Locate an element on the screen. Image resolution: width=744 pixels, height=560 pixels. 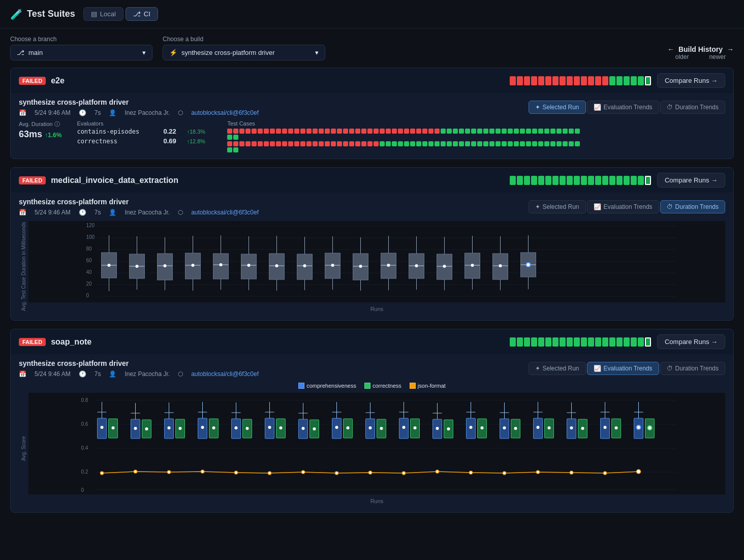
test-cases-block: Test Cases is located at coordinates (405, 136).